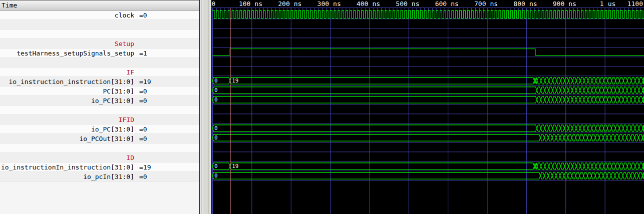 The width and height of the screenshot is (644, 214). Describe the element at coordinates (480, 4) in the screenshot. I see `timeline-tick-label: 700` at that location.